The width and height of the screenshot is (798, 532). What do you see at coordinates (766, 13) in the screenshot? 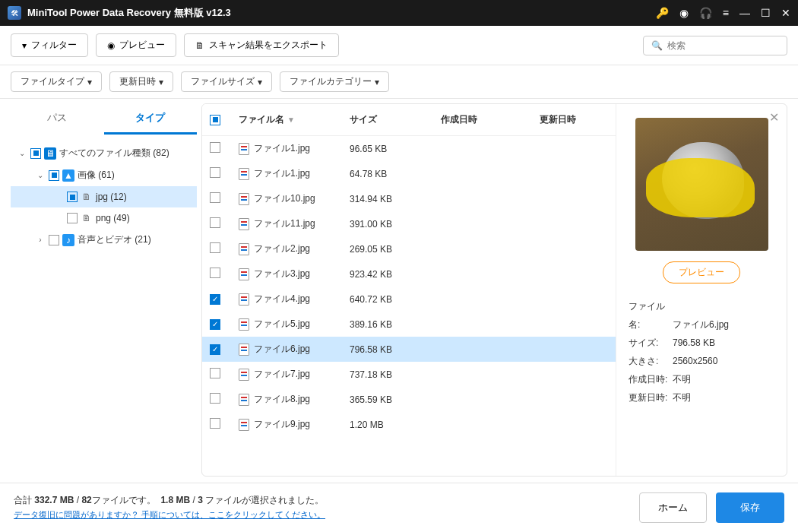
I see `maximize-icon: ☐` at bounding box center [766, 13].